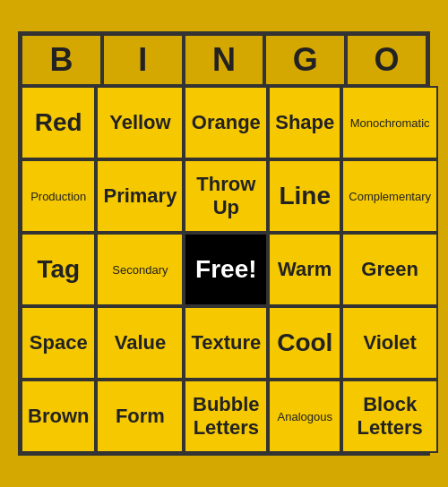 The image size is (448, 487). What do you see at coordinates (387, 60) in the screenshot?
I see `header-letter-O: O` at bounding box center [387, 60].